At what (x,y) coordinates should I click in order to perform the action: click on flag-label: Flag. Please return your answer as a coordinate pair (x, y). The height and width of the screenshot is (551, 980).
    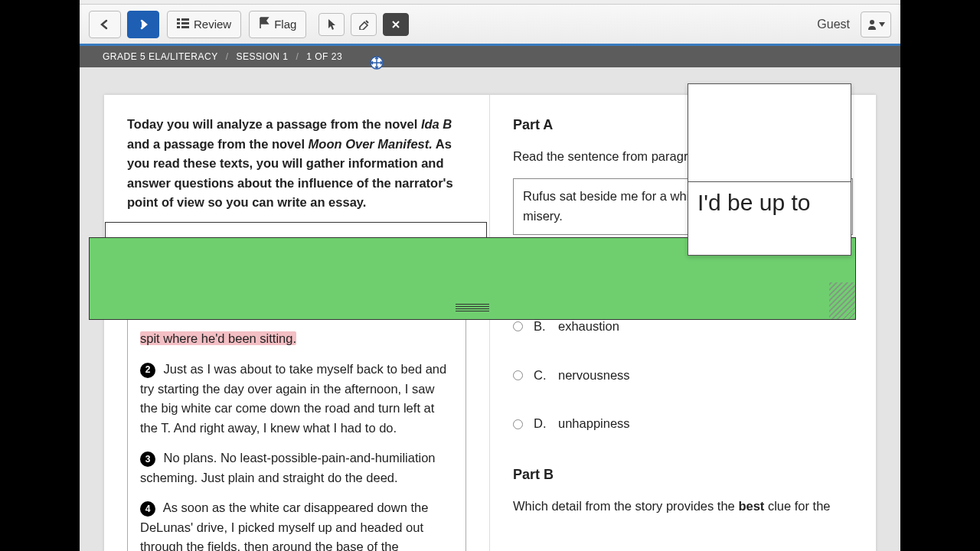
    Looking at the image, I should click on (285, 24).